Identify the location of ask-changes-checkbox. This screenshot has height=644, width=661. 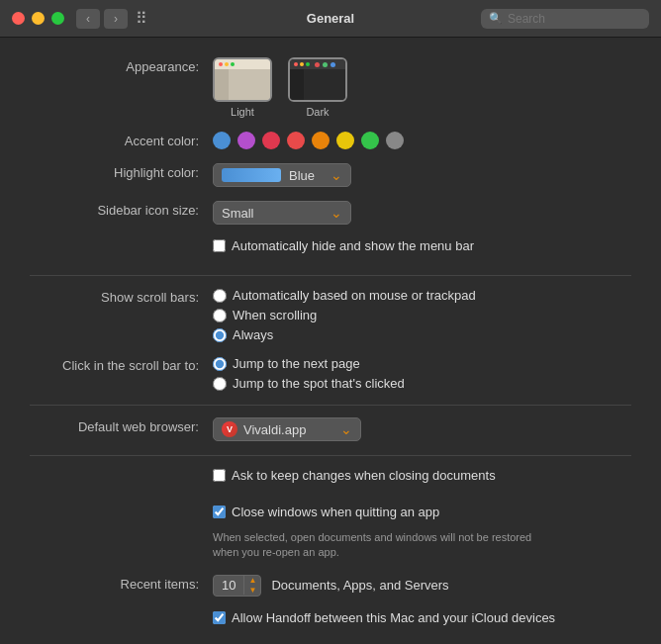
(220, 475).